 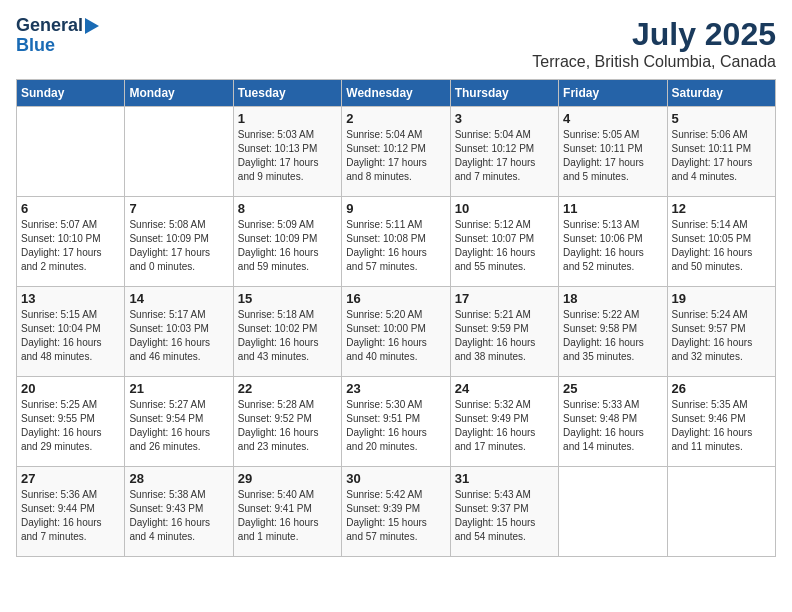 What do you see at coordinates (71, 332) in the screenshot?
I see `calendar-cell: 13Sunrise: 5:15 AM Sunset: 10:04 PM Dayl…` at bounding box center [71, 332].